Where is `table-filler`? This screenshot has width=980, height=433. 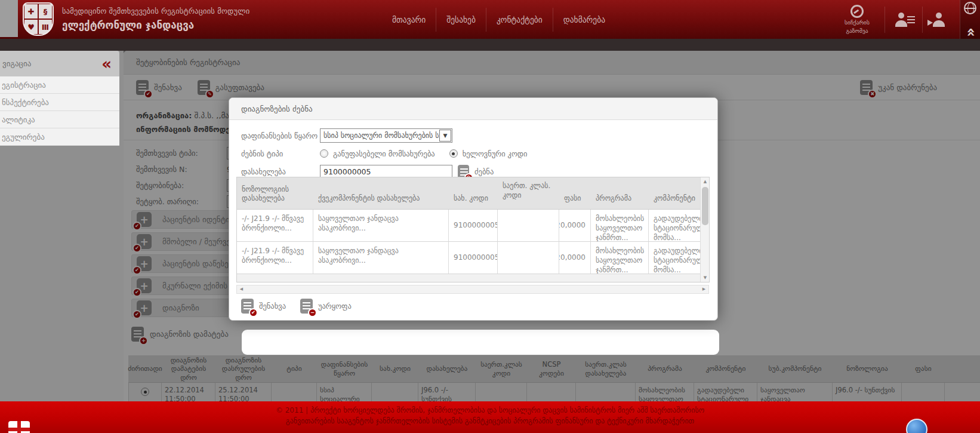
table-filler is located at coordinates (473, 278).